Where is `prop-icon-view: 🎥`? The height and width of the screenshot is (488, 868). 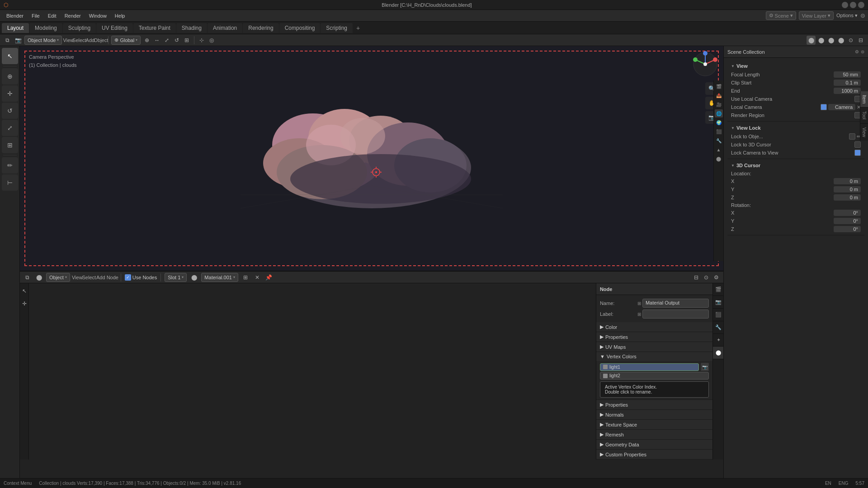
prop-icon-view: 🎥 is located at coordinates (719, 104).